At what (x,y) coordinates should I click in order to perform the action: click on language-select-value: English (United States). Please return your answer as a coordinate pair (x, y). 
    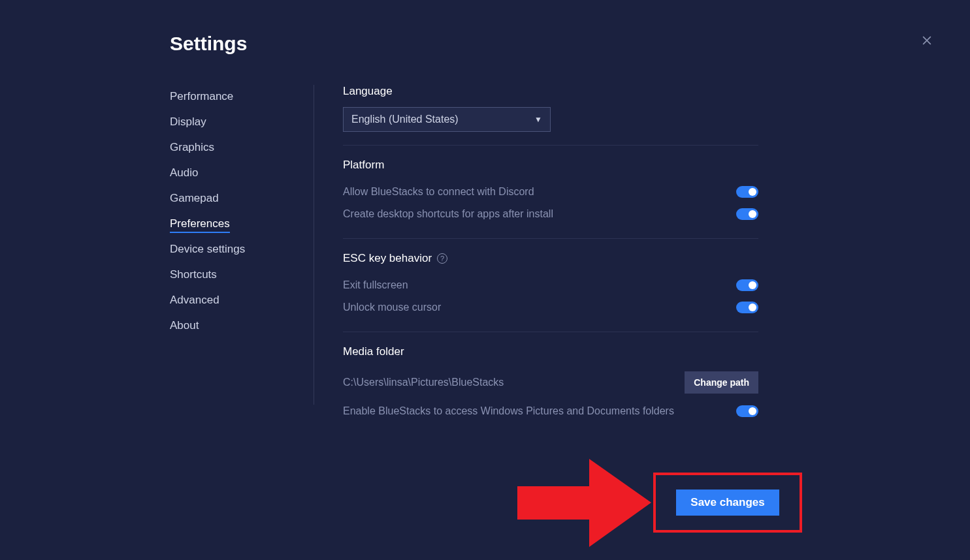
    Looking at the image, I should click on (405, 119).